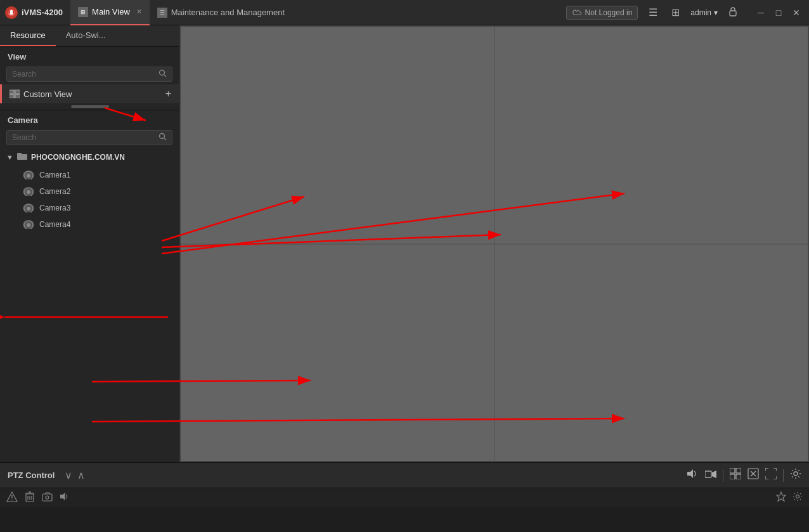 This screenshot has height=532, width=809. Describe the element at coordinates (704, 13) in the screenshot. I see `admin-menu: admin ▾` at that location.